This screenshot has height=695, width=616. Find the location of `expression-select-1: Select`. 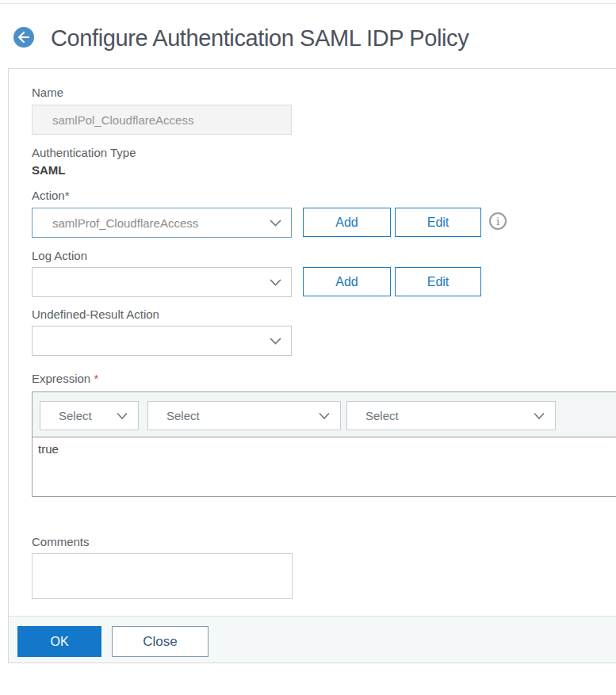

expression-select-1: Select is located at coordinates (89, 415).